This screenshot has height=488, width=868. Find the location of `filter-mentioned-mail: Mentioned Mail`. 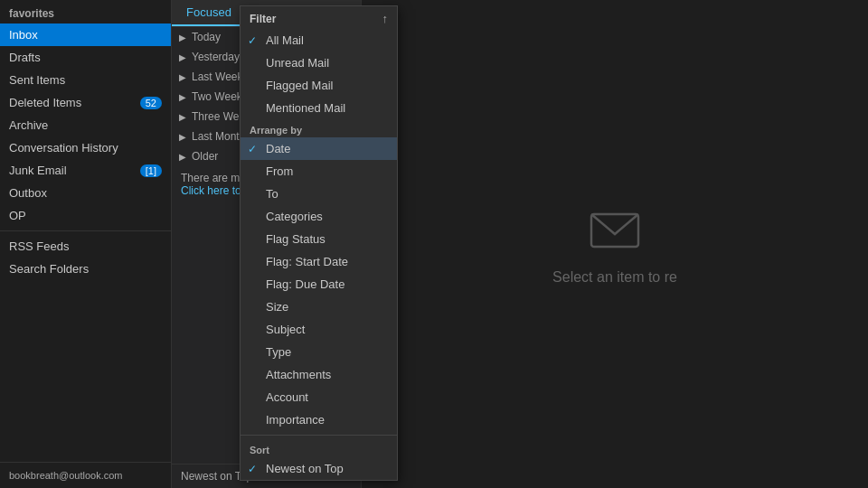

filter-mentioned-mail: Mentioned Mail is located at coordinates (318, 108).